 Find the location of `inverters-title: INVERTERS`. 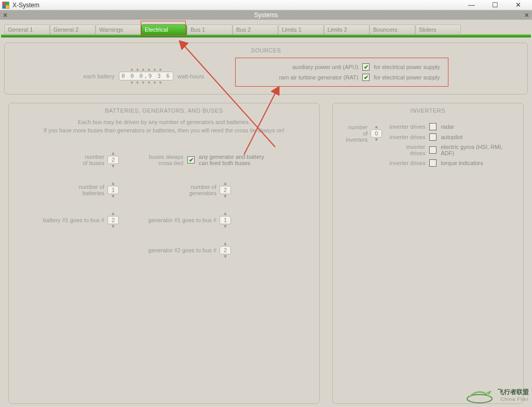

inverters-title: INVERTERS is located at coordinates (428, 111).